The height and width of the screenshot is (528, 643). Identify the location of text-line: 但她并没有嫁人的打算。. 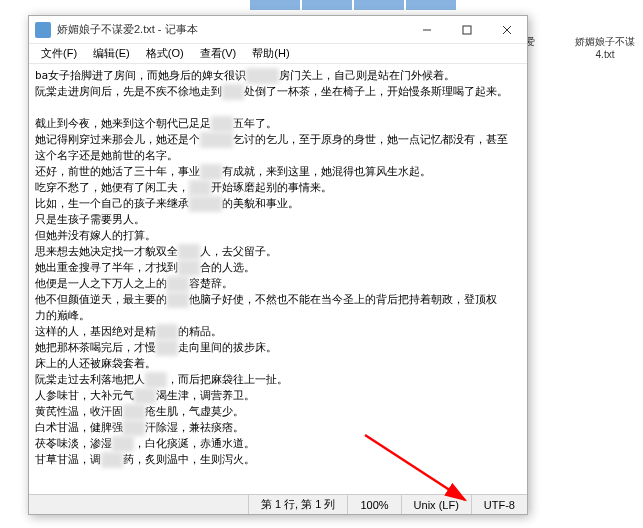
(278, 236).